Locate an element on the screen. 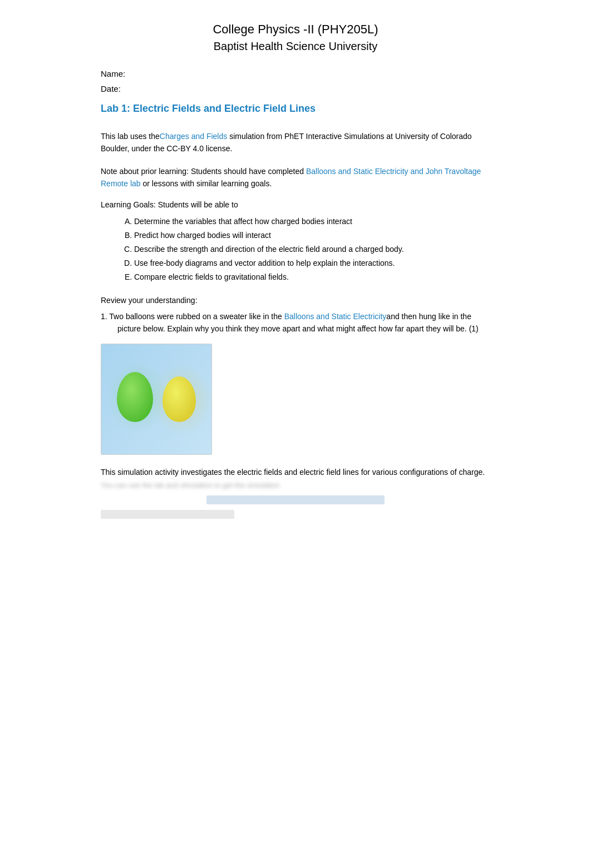 The height and width of the screenshot is (868, 591). goal-item: Use free-body diagrams and vector additi… is located at coordinates (312, 264).